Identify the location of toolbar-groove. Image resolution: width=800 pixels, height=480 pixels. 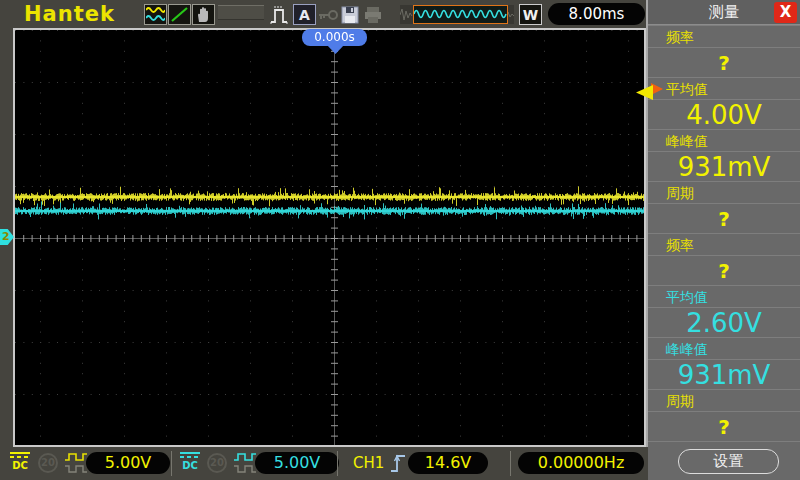
(241, 12).